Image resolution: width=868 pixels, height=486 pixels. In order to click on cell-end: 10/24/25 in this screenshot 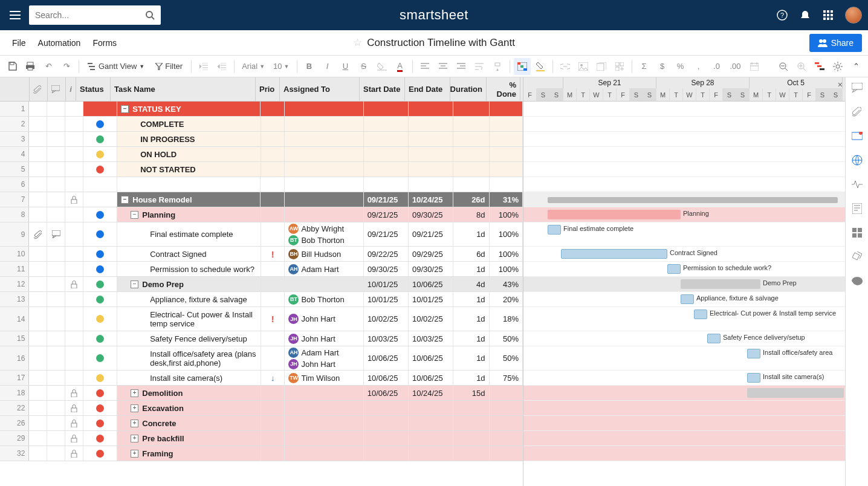, I will do `click(431, 199)`.